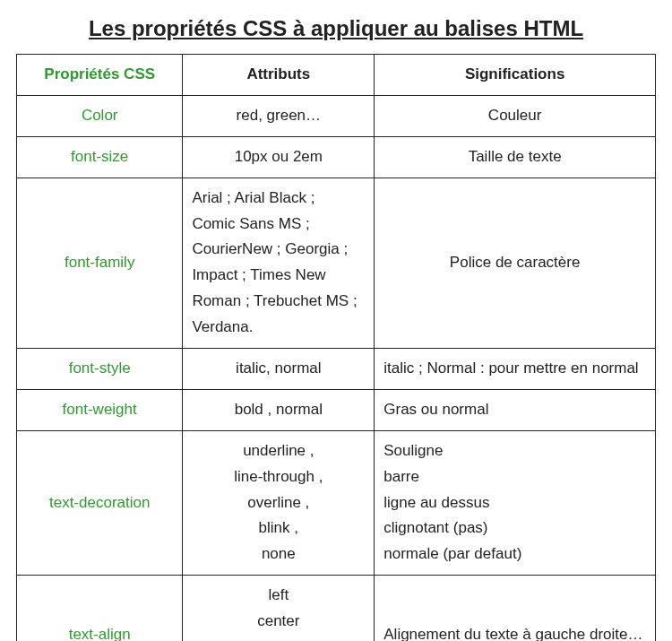 The image size is (672, 641). I want to click on table-row: text-alignleft center right justifyAlign…, so click(337, 608).